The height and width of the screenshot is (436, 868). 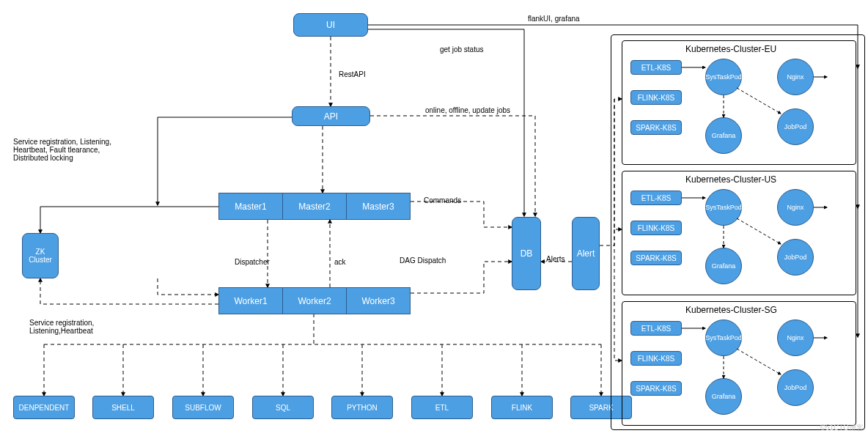 I want to click on label-alerts: Alerts, so click(x=556, y=259).